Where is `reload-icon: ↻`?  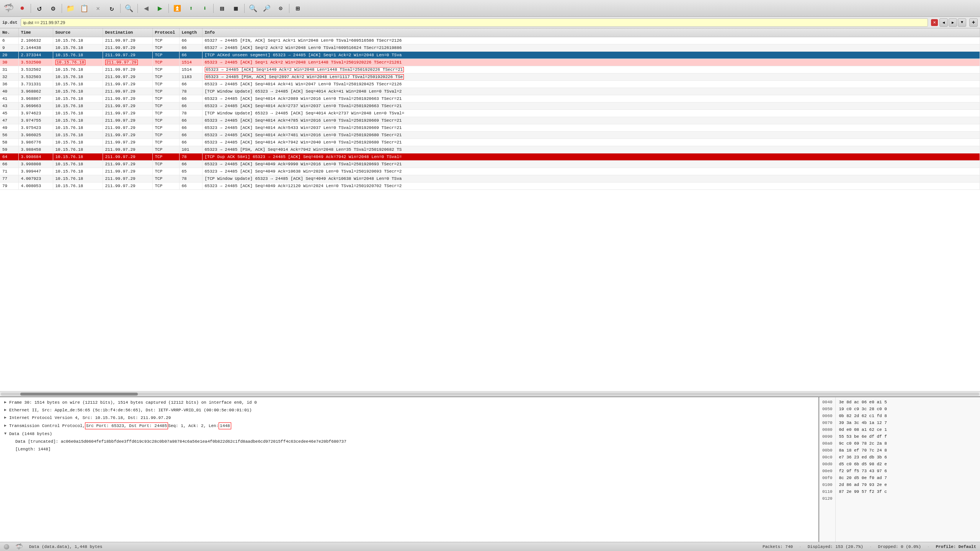 reload-icon: ↻ is located at coordinates (112, 8).